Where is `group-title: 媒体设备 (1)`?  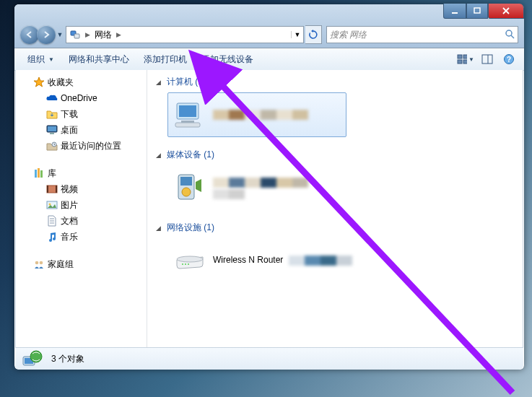
group-title: 媒体设备 (1) is located at coordinates (191, 154).